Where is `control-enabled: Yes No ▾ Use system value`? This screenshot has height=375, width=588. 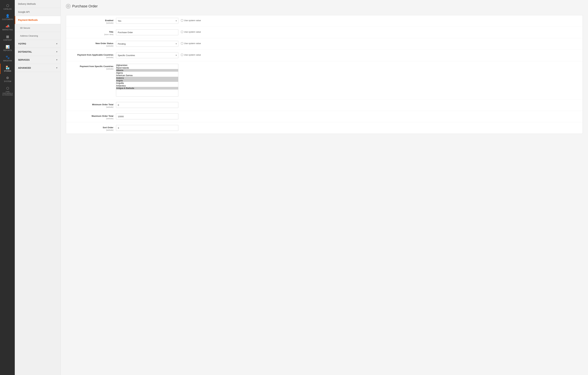 control-enabled: Yes No ▾ Use system value is located at coordinates (347, 21).